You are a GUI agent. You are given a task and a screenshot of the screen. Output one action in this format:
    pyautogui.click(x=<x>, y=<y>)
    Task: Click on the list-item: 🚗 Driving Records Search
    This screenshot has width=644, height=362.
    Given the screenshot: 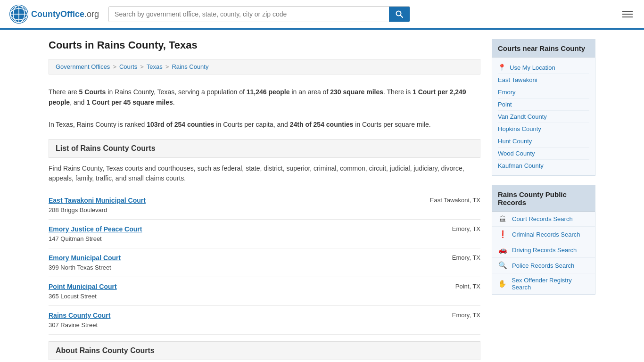 What is the action you would take?
    pyautogui.click(x=544, y=250)
    